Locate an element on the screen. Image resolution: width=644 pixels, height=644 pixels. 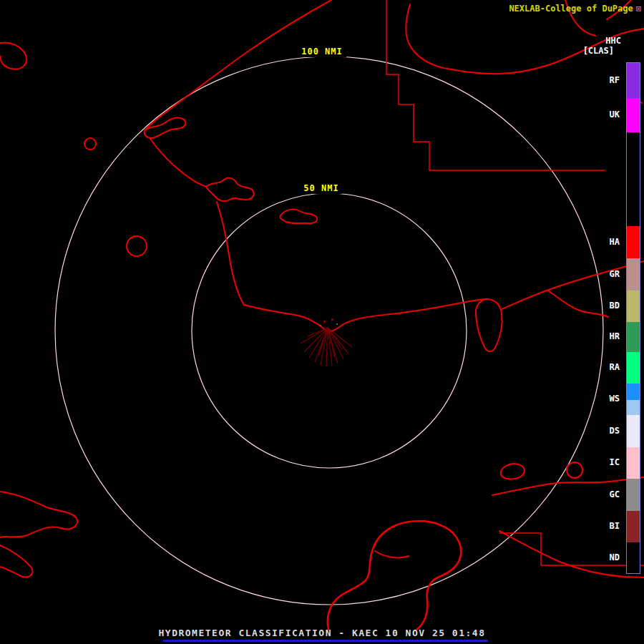
legend-segment-bd is located at coordinates (633, 306).